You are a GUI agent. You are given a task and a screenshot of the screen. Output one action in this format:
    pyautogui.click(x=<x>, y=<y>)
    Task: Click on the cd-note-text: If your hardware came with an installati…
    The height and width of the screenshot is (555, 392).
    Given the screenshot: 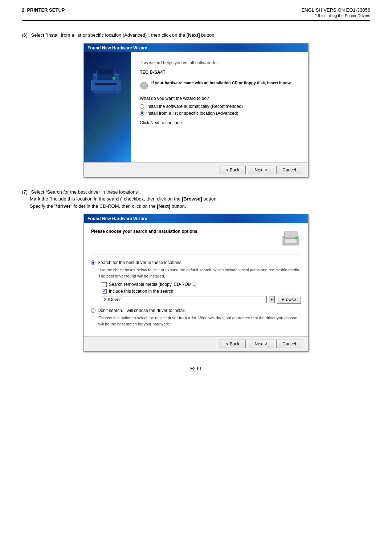 What is the action you would take?
    pyautogui.click(x=221, y=83)
    